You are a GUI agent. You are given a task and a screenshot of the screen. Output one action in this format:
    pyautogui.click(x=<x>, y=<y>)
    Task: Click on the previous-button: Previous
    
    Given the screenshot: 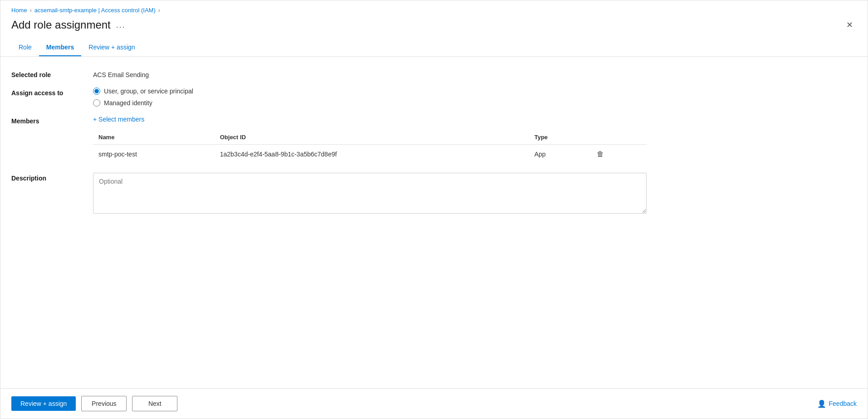 What is the action you would take?
    pyautogui.click(x=104, y=404)
    